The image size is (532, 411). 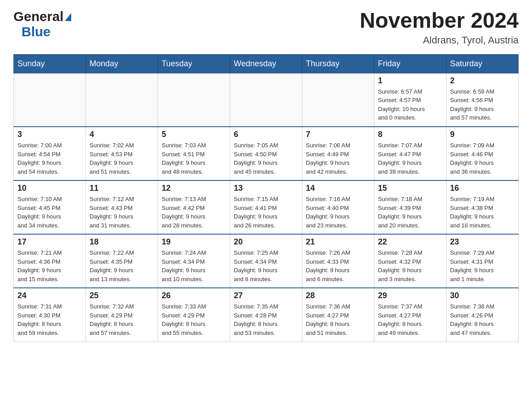 I want to click on day-number: 10, so click(x=50, y=188).